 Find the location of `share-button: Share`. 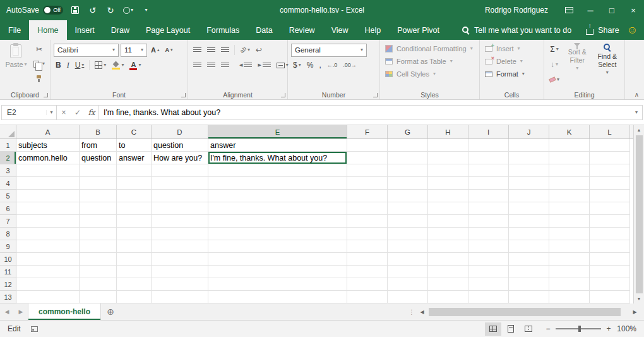

share-button: Share is located at coordinates (602, 30).